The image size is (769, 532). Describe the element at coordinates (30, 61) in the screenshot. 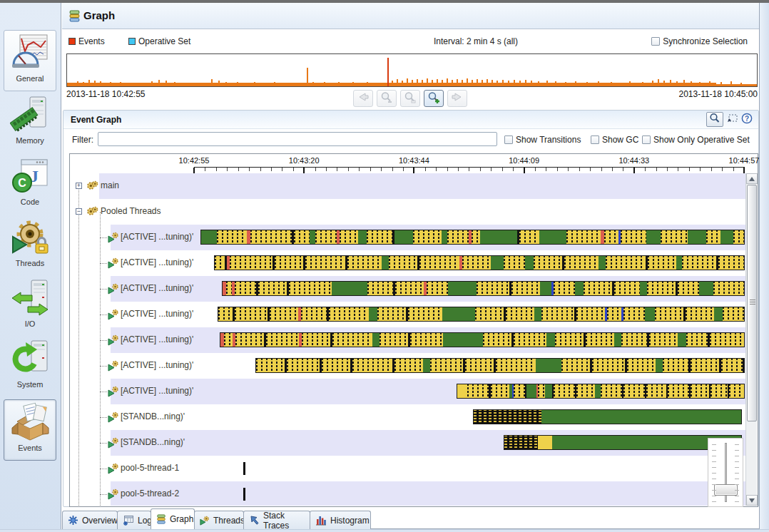

I see `sidebar-item-general: General` at that location.